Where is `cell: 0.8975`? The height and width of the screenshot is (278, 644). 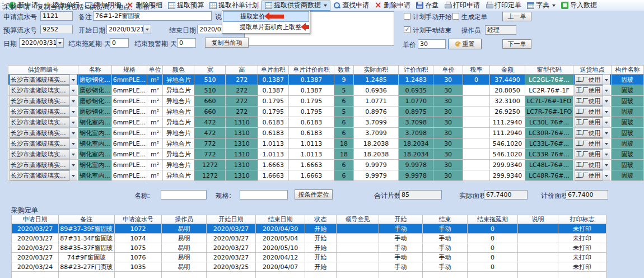
cell: 0.8975 is located at coordinates (416, 112).